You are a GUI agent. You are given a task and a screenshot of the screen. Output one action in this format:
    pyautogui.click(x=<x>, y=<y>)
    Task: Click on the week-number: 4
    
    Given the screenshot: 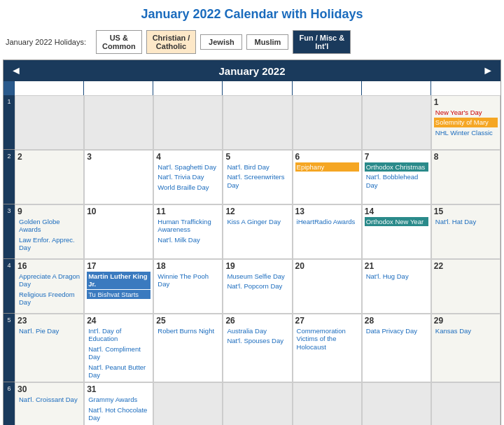 What is the action you would take?
    pyautogui.click(x=9, y=286)
    